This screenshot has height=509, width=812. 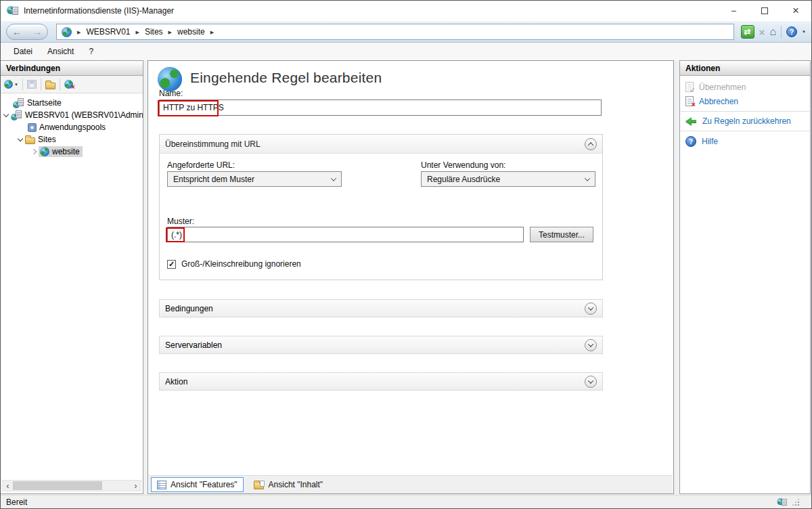 What do you see at coordinates (172, 264) in the screenshot?
I see `ignore-case-checkbox: ✓` at bounding box center [172, 264].